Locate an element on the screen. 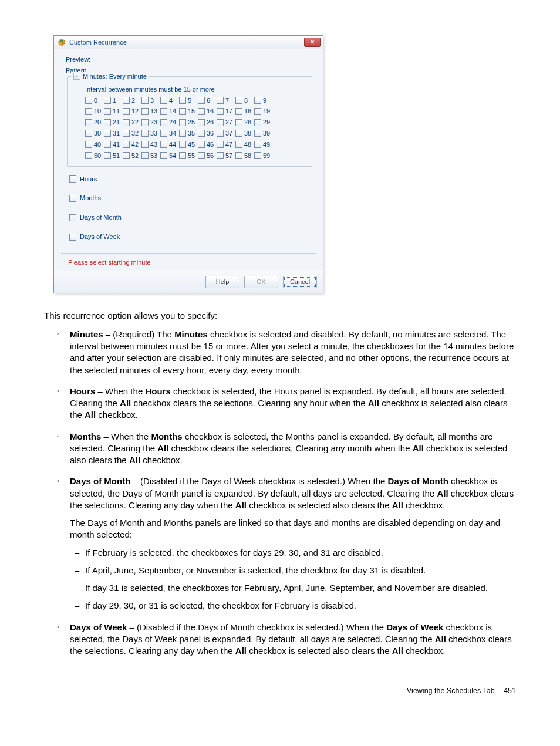 The image size is (560, 746). minute-cell: 4 is located at coordinates (169, 101).